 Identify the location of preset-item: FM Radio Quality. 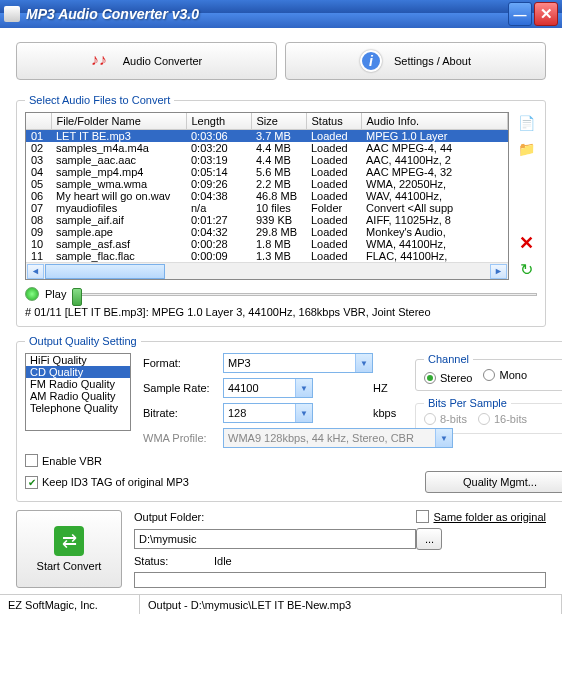
(78, 384).